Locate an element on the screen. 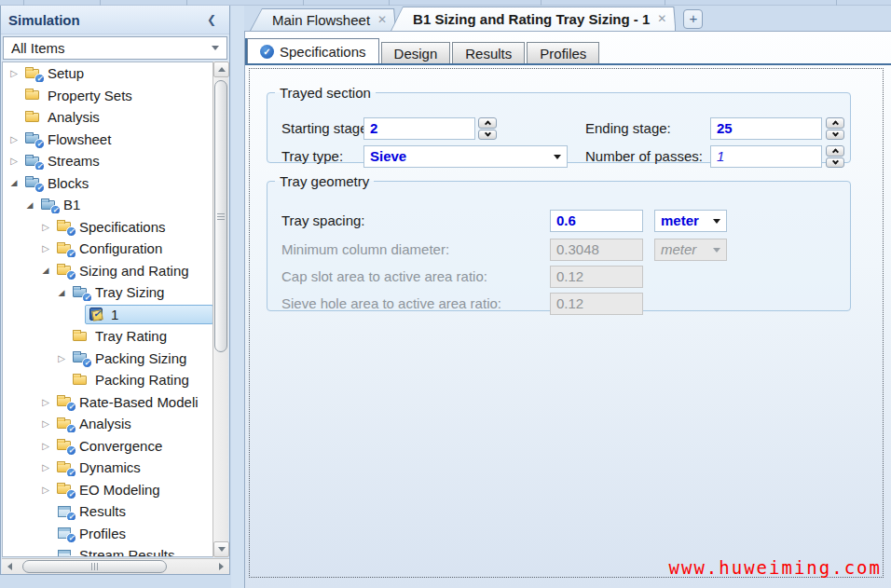 This screenshot has height=588, width=891. panel-splitter is located at coordinates (238, 296).